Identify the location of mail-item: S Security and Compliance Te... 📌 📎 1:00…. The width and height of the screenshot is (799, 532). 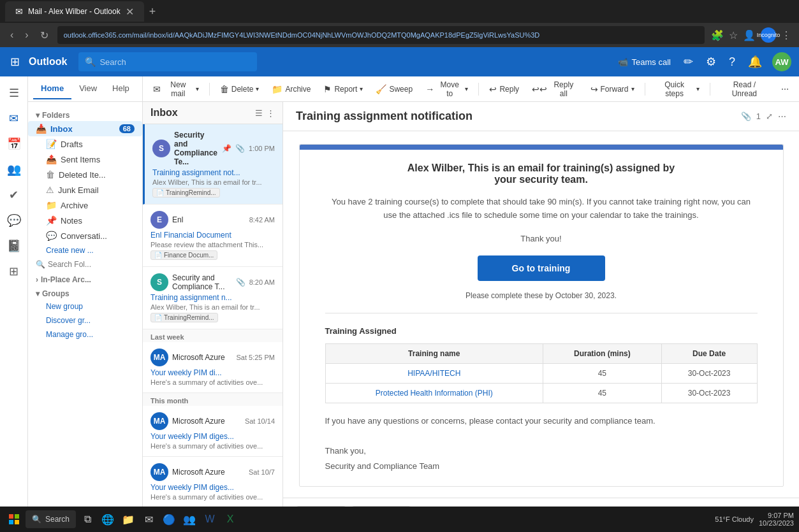
(213, 164).